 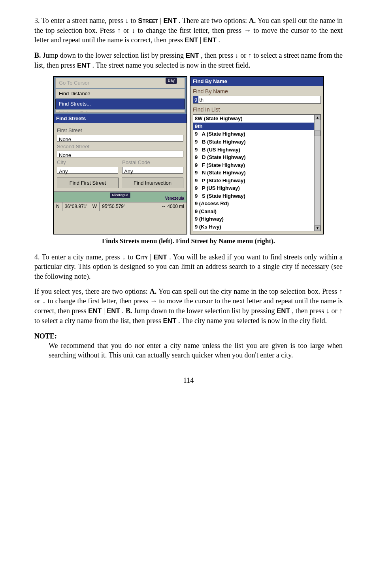 What do you see at coordinates (257, 134) in the screenshot?
I see `list-item: 9 A (State Highway)` at bounding box center [257, 134].